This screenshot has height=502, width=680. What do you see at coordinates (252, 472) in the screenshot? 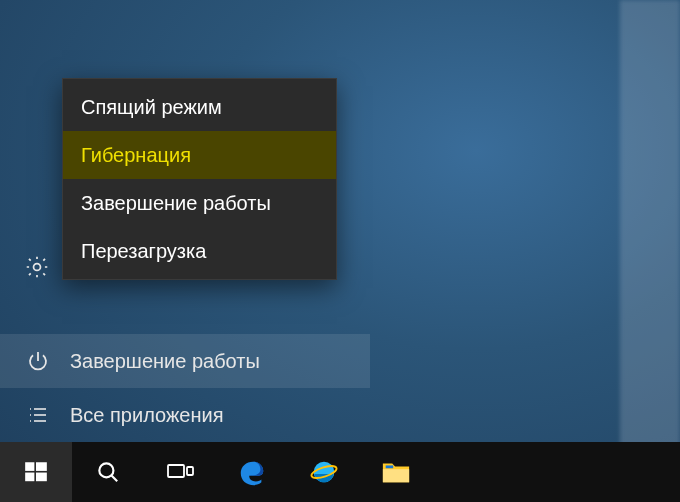
I see `edge-icon` at bounding box center [252, 472].